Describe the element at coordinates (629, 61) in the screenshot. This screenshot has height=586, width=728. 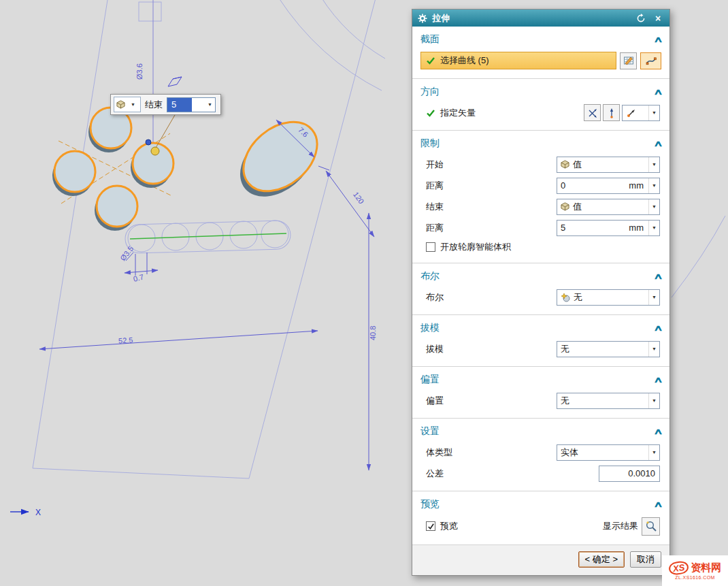
I see `sketch-section-icon` at that location.